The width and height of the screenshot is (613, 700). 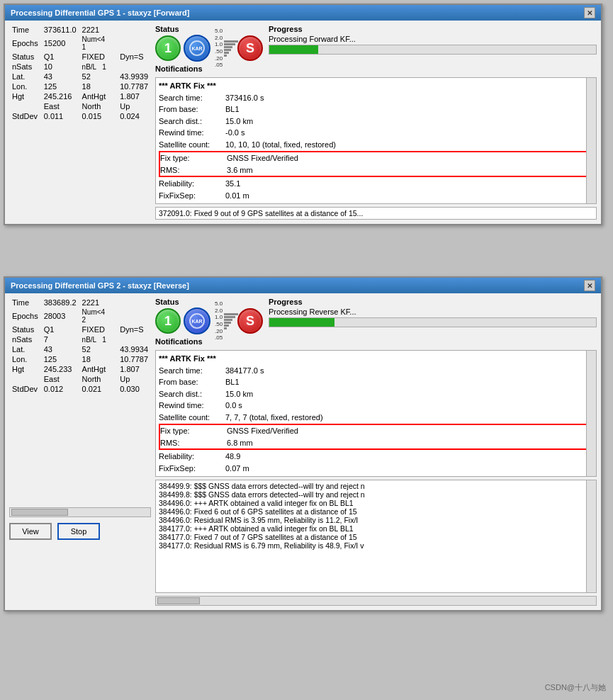 What do you see at coordinates (104, 67) in the screenshot?
I see `nb-val: 1` at bounding box center [104, 67].